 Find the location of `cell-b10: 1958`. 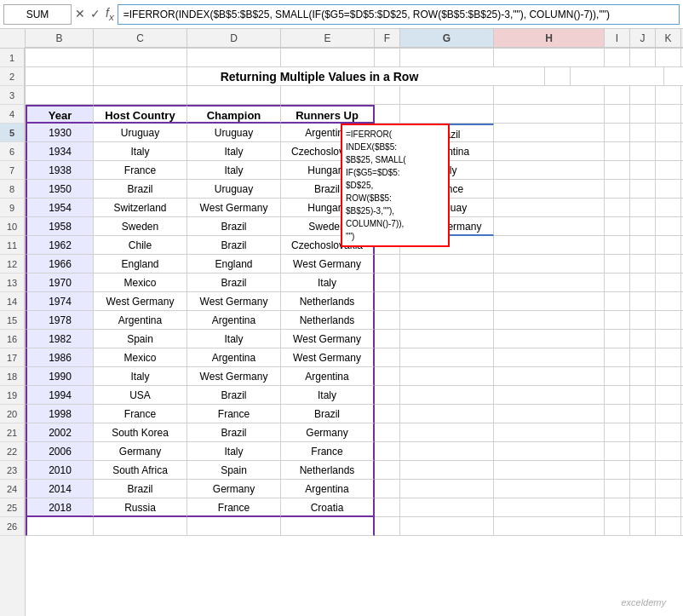

cell-b10: 1958 is located at coordinates (60, 227).